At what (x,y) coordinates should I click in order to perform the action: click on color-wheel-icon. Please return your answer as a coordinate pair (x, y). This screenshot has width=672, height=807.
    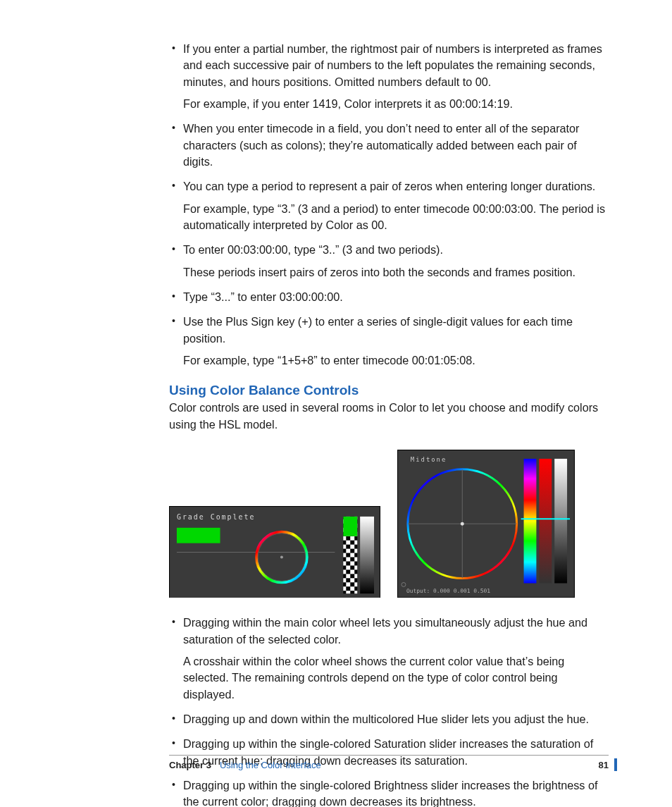
    Looking at the image, I should click on (462, 524).